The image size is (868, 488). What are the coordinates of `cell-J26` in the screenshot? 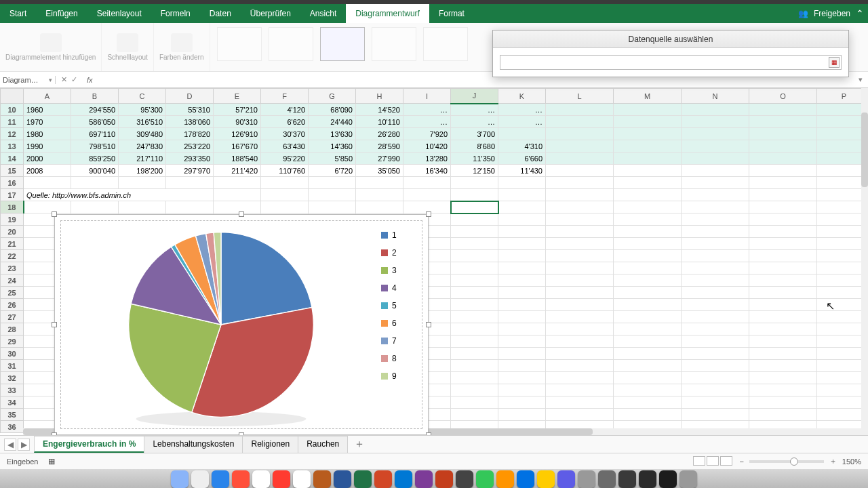 It's located at (475, 305).